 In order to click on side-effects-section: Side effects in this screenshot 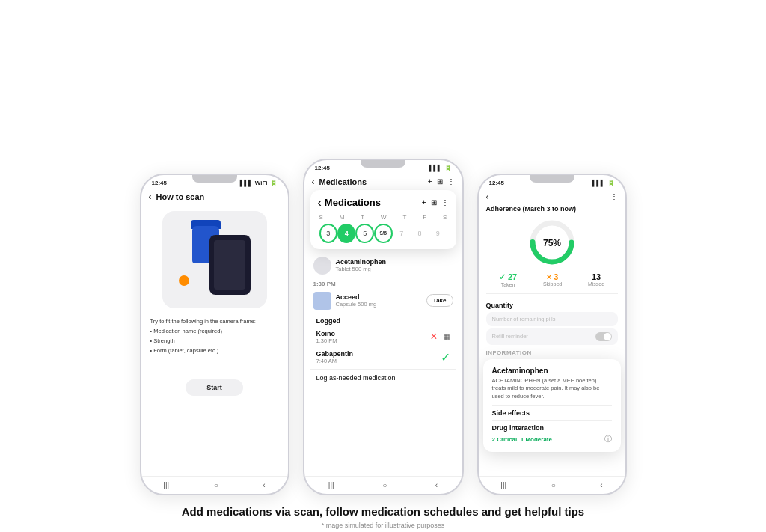, I will do `click(552, 411)`.